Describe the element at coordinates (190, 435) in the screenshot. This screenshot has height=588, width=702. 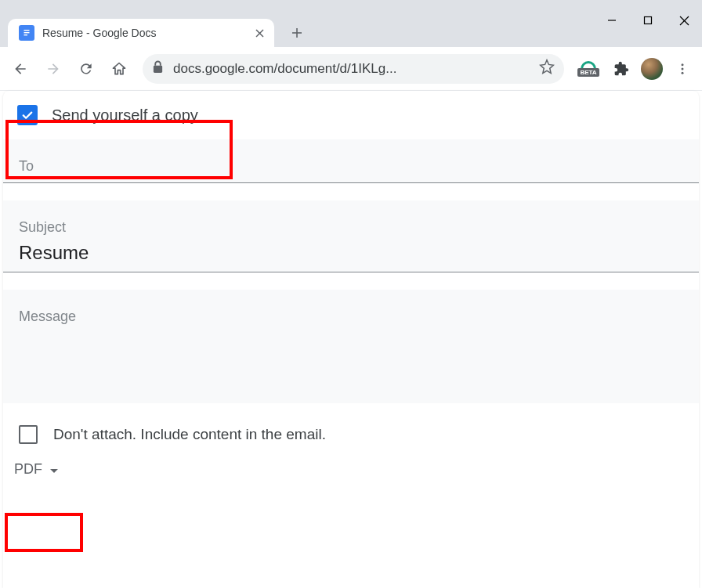
I see `dont-attach-label: Don't attach. Include content in the ema…` at that location.